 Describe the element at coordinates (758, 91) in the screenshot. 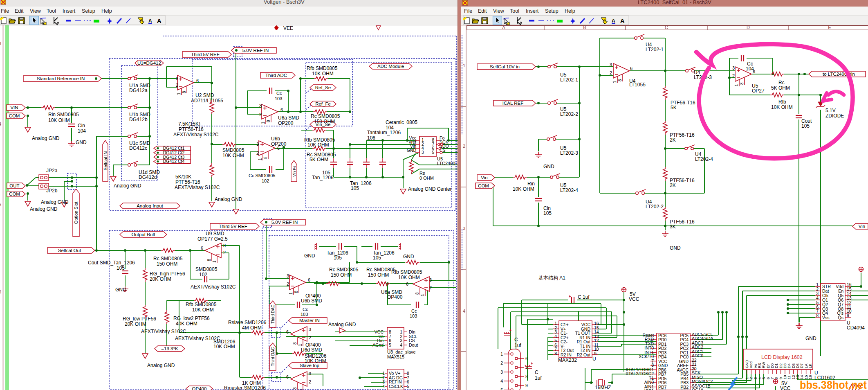

I see `svg-text: OP27` at that location.